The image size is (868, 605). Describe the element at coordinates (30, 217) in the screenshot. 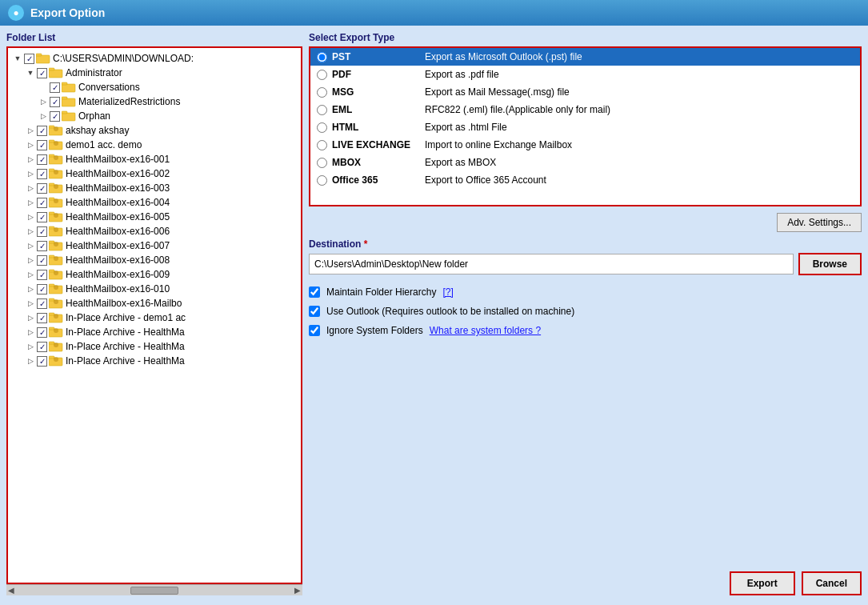

I see `expand-hm005: ▷` at that location.